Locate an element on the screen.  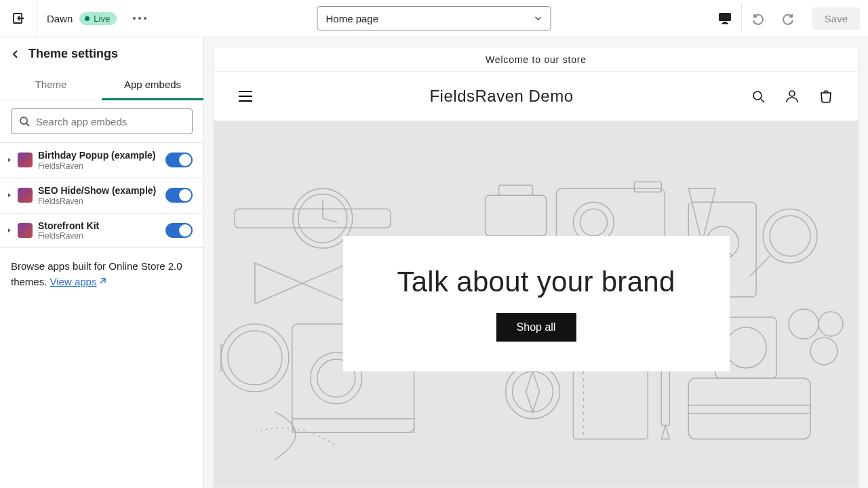
viewport-desktop-button is located at coordinates (725, 18).